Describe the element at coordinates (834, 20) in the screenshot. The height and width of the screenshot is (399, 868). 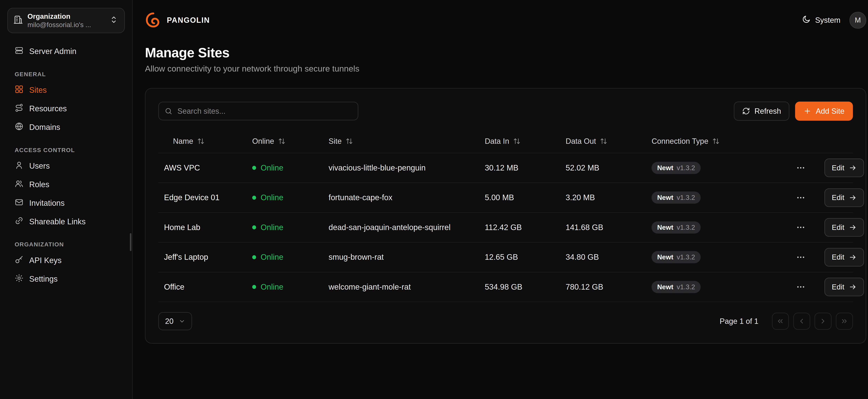
I see `topbar-right: System M` at that location.